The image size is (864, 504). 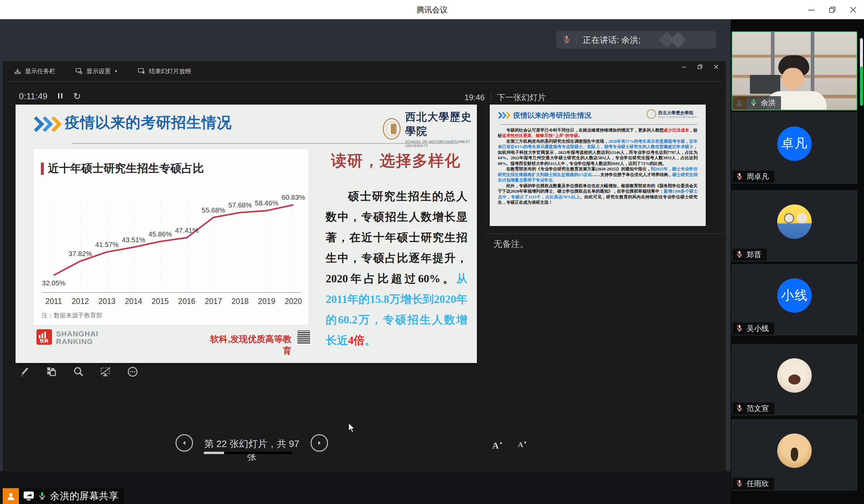 What do you see at coordinates (11, 496) in the screenshot?
I see `sharer-badge-icon` at bounding box center [11, 496].